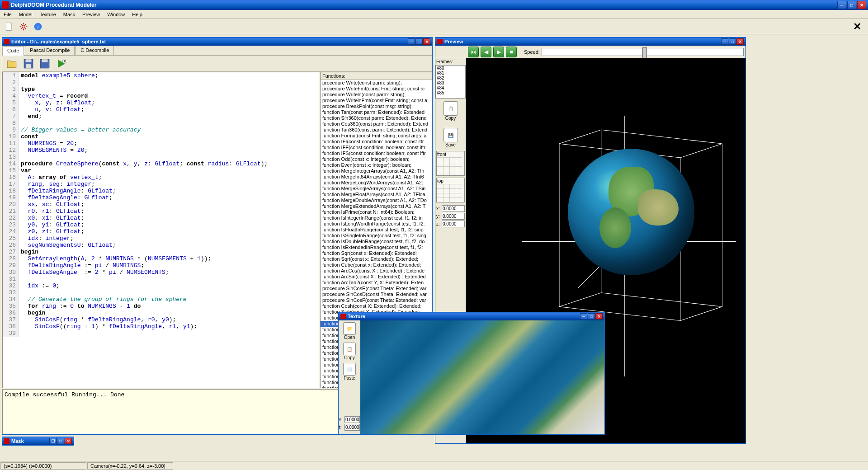  I want to click on tab-code: Code, so click(13, 51).